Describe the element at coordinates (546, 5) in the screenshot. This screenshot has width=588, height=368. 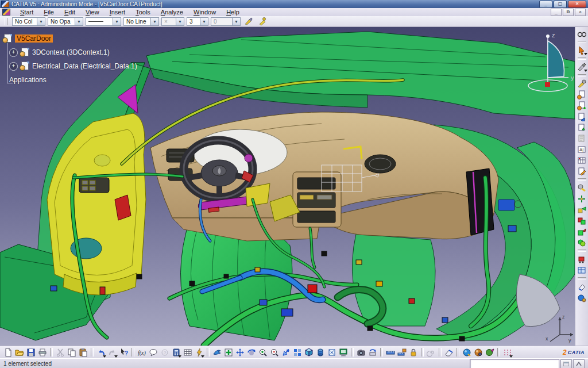
I see `minimize-button: _` at that location.